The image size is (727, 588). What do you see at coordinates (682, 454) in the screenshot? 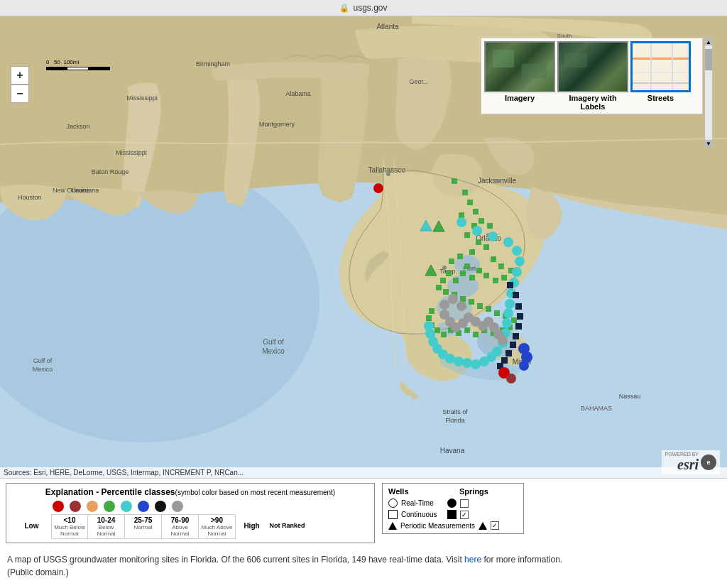
I see `powered-by-text: POWERED BY` at bounding box center [682, 454].